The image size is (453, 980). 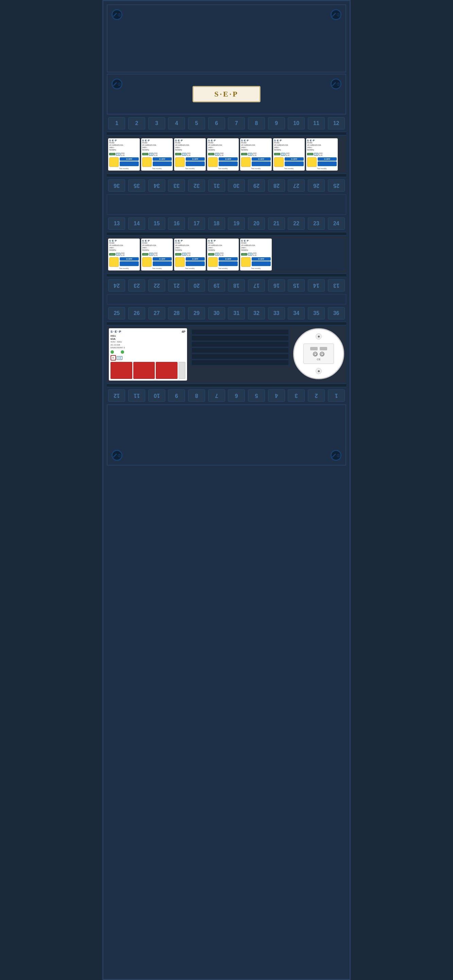 What do you see at coordinates (117, 14) in the screenshot?
I see `screw-top-left: ⊘` at bounding box center [117, 14].